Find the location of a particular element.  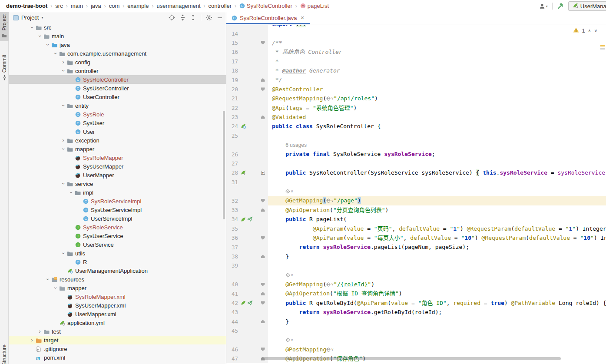

expand-all-icon is located at coordinates (182, 17).